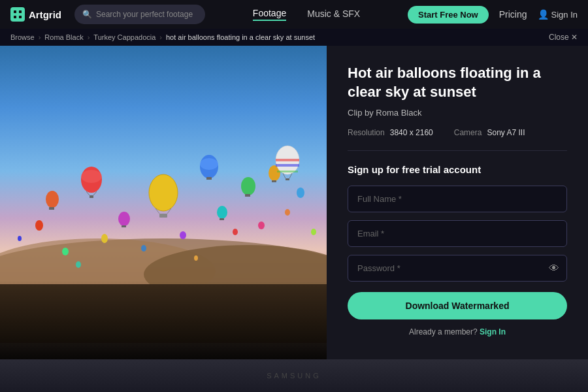  Describe the element at coordinates (89, 37) in the screenshot. I see `sep2: ›` at that location.